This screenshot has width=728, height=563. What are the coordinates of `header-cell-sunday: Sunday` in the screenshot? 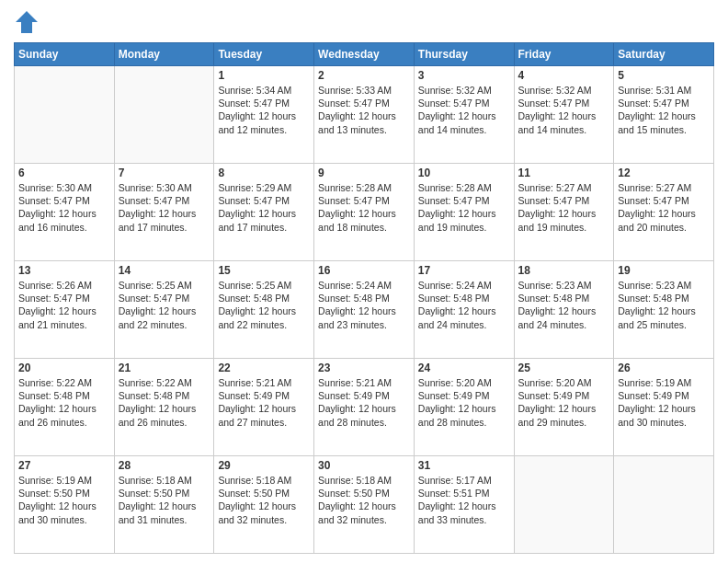 It's located at (64, 55).